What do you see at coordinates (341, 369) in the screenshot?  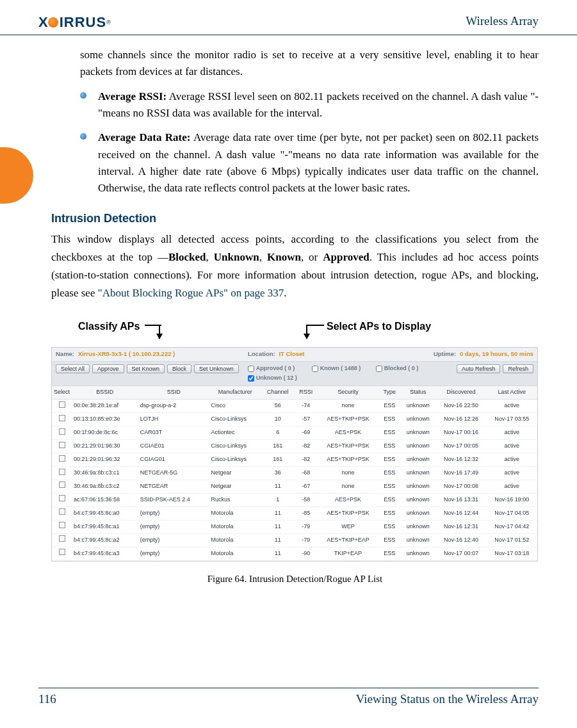 I see `filter-known: Known ( 1488 )` at bounding box center [341, 369].